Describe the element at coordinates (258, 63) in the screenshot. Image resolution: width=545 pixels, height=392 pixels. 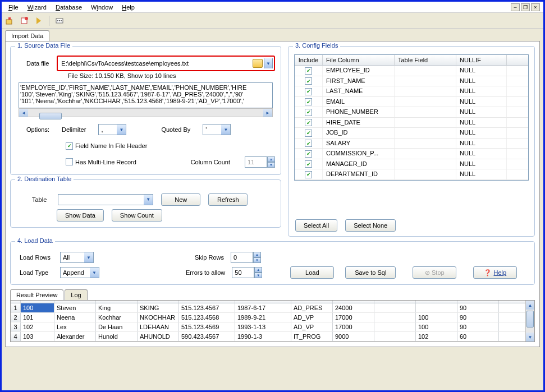
I see `browse-icon` at that location.